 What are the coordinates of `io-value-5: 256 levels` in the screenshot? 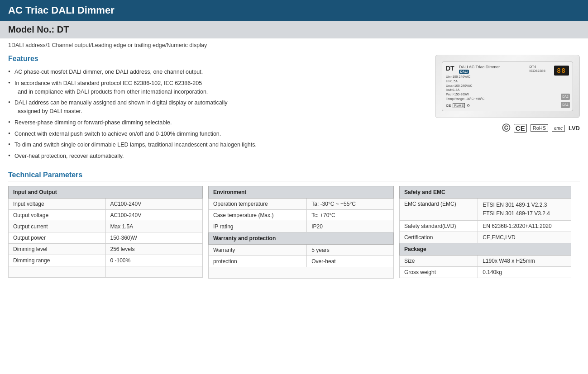 It's located at (154, 249).